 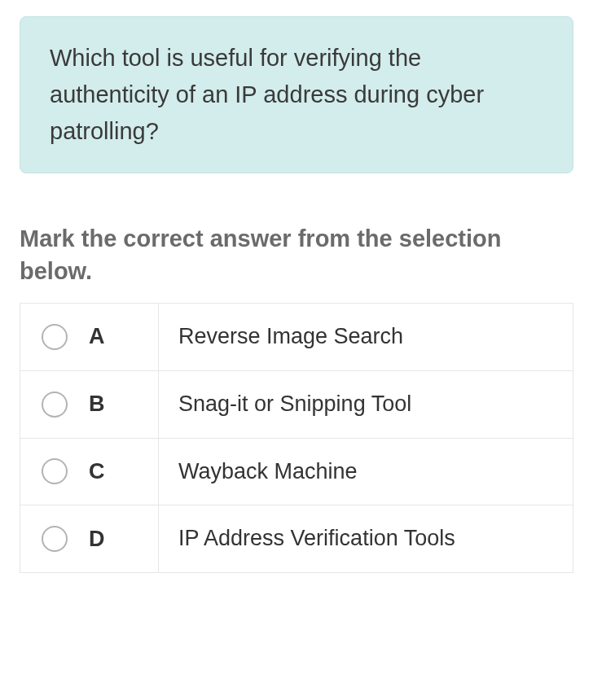 What do you see at coordinates (99, 337) in the screenshot?
I see `radio-letter-wrap: A` at bounding box center [99, 337].